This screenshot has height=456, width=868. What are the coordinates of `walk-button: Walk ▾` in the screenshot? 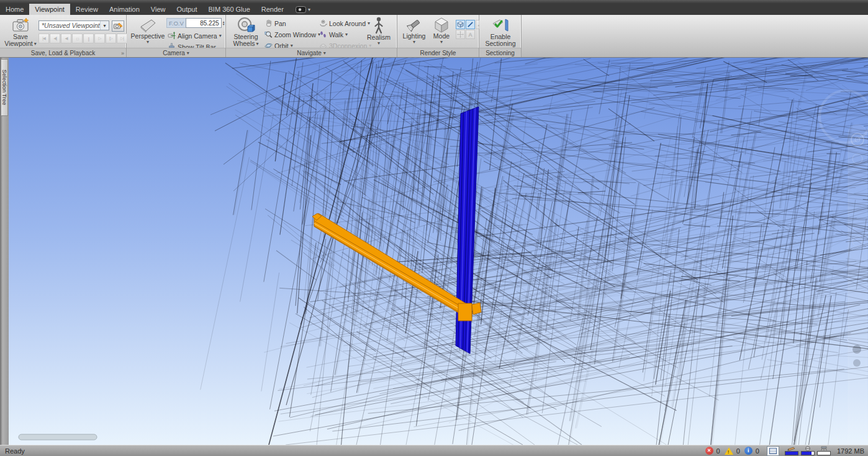 It's located at (333, 35).